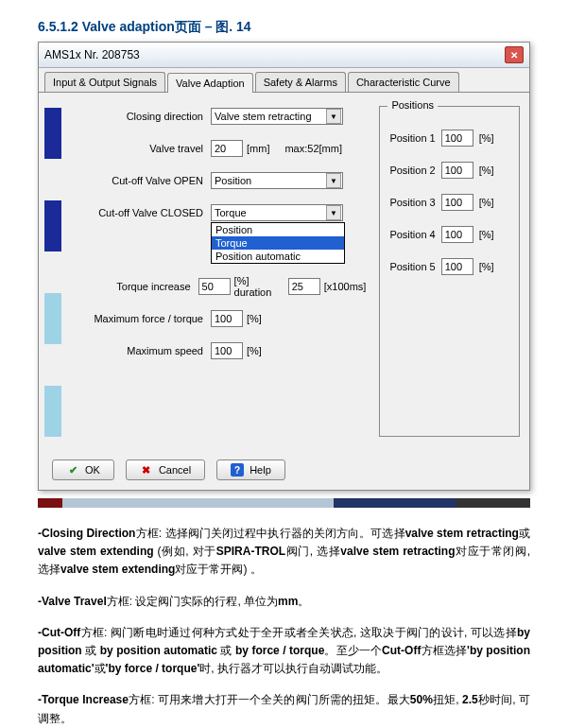 The height and width of the screenshot is (728, 568). What do you see at coordinates (93, 470) in the screenshot?
I see `button-label: OK` at bounding box center [93, 470].